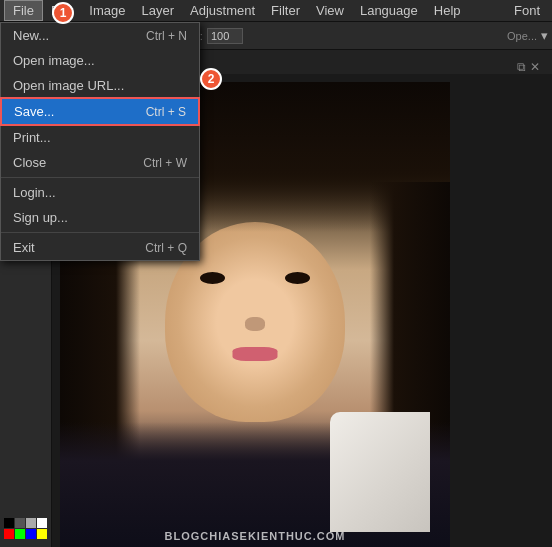 This screenshot has height=547, width=552. I want to click on menu-font: Font, so click(527, 10).